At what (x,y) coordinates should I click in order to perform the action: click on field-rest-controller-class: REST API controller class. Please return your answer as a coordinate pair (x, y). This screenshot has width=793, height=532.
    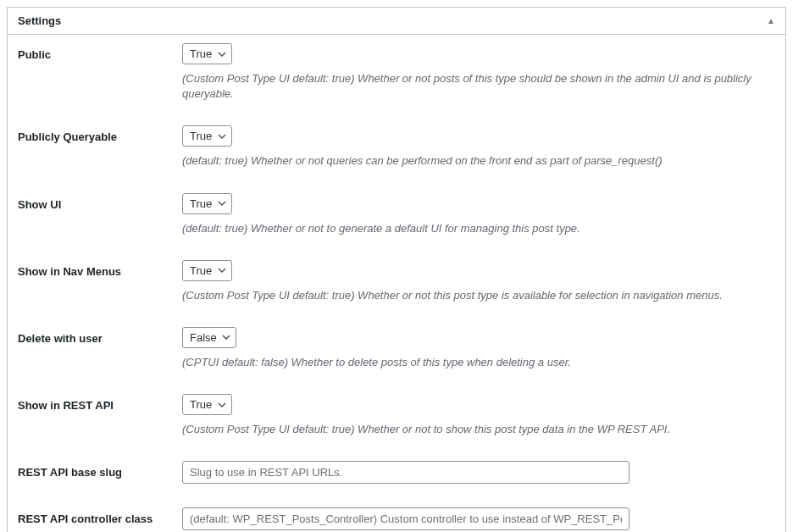
    Looking at the image, I should click on (396, 518).